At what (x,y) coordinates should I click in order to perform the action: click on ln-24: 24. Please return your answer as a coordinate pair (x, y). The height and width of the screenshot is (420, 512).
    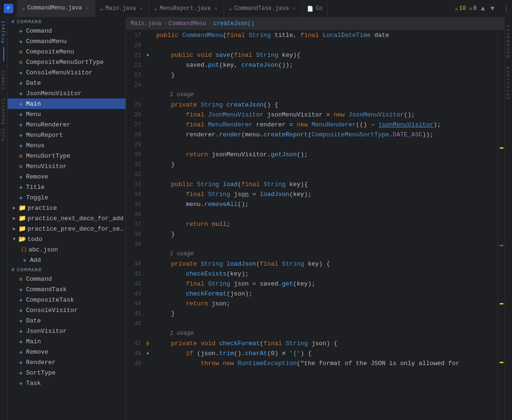
    Looking at the image, I should click on (135, 85).